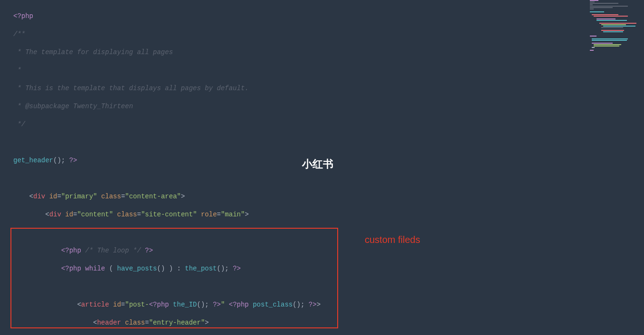  I want to click on code-line: /**, so click(296, 34).